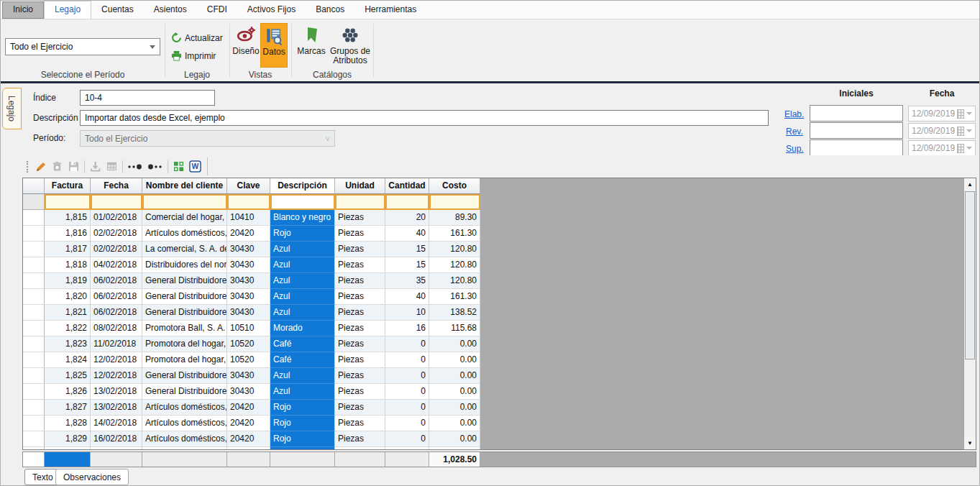 The image size is (980, 486). What do you see at coordinates (116, 439) in the screenshot?
I see `cell-fecha: 16/02/2018` at bounding box center [116, 439].